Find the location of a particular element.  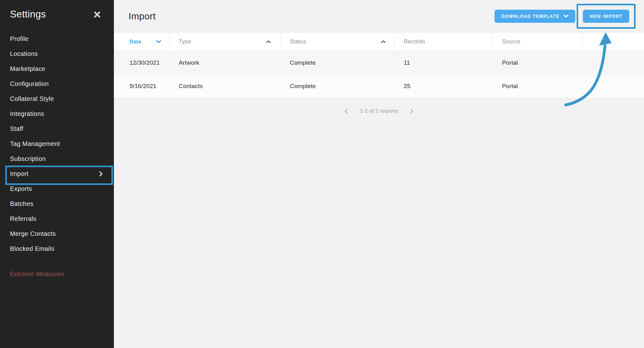

sidebar-item-locations: Locations is located at coordinates (57, 54).